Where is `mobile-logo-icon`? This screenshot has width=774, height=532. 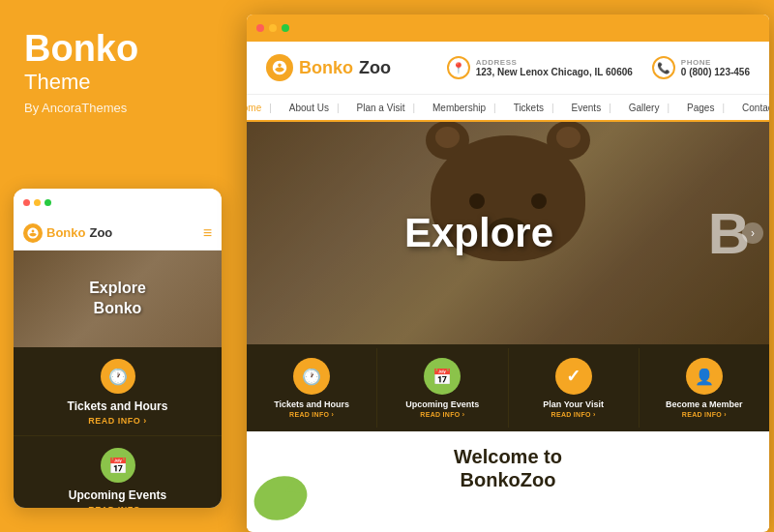
mobile-logo-icon is located at coordinates (33, 233).